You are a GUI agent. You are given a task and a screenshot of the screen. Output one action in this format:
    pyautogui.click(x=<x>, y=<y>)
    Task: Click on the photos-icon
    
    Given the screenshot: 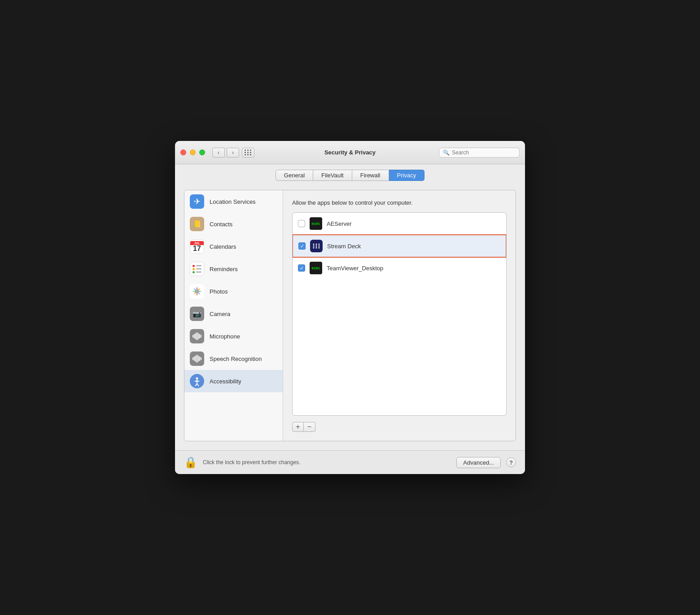 What is the action you would take?
    pyautogui.click(x=197, y=291)
    